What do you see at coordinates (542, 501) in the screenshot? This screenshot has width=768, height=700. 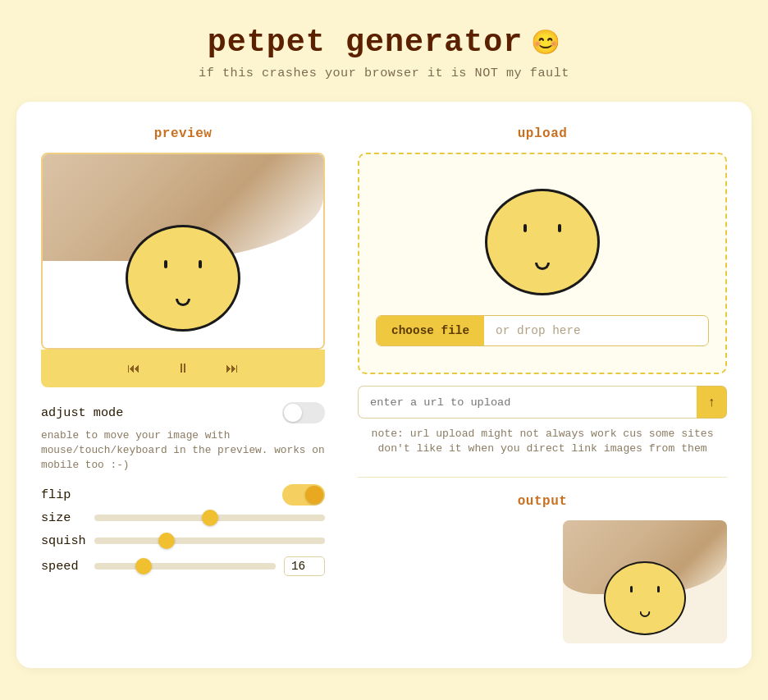 I see `output-section-title: output` at bounding box center [542, 501].